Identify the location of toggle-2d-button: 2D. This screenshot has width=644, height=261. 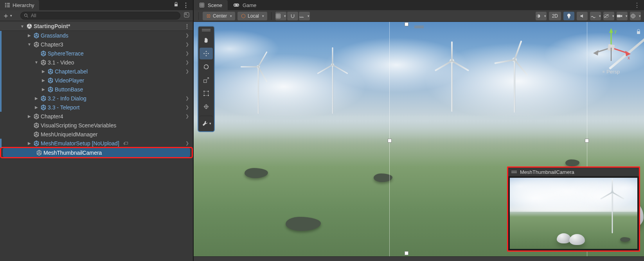
(555, 16).